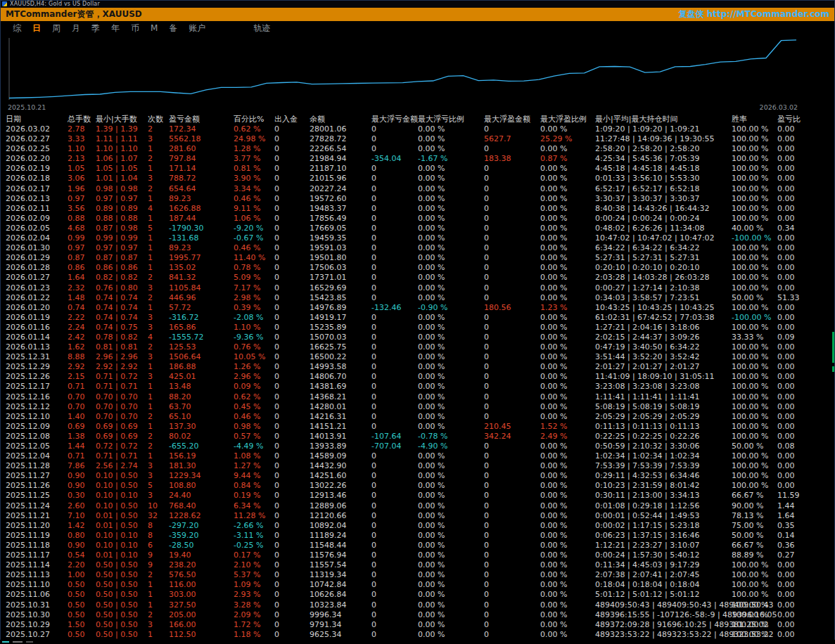 The width and height of the screenshot is (835, 644). I want to click on column-header-deposit-withdrawal: 出入金, so click(292, 120).